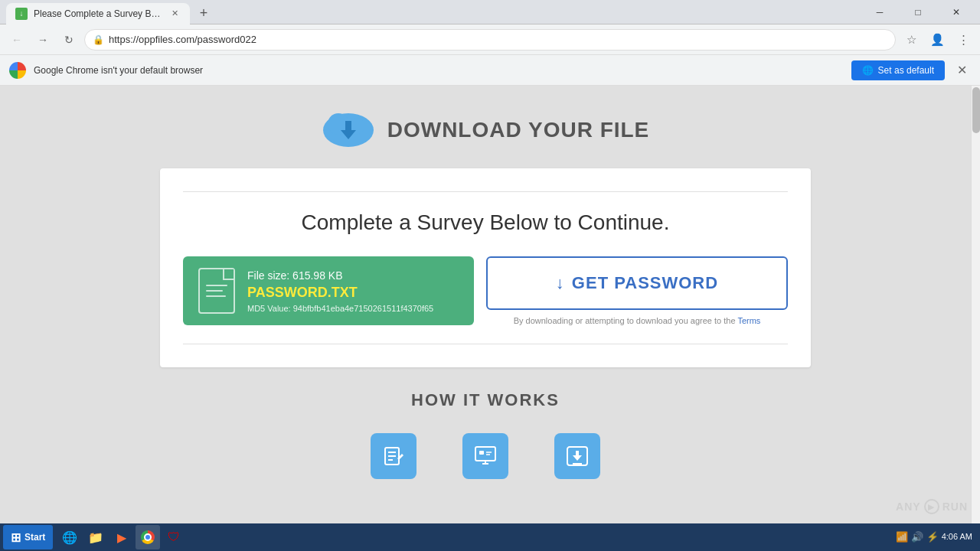  What do you see at coordinates (485, 127) in the screenshot?
I see `page-header: DOWNLOAD YOUR FILE` at bounding box center [485, 127].